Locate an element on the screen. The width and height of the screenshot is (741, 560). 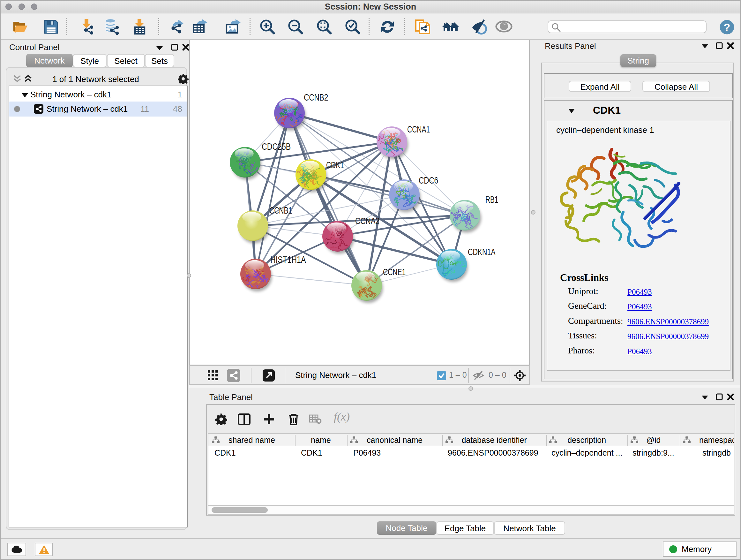
svg-text: CCNB2 is located at coordinates (316, 97).